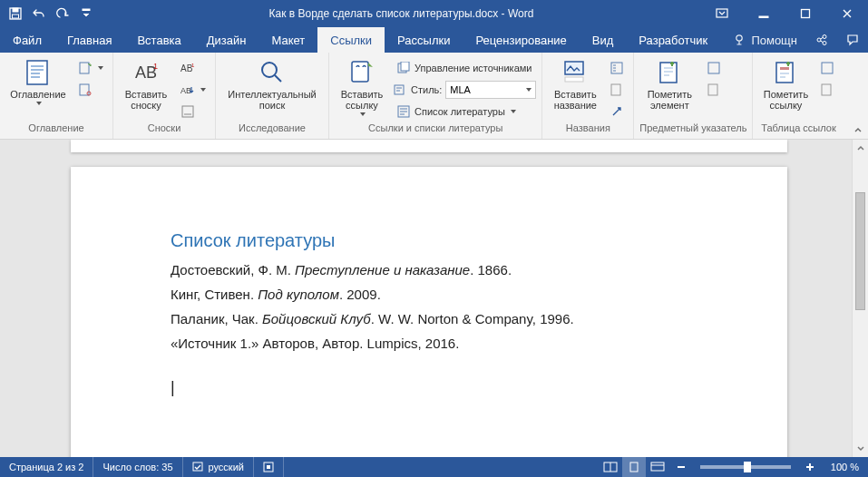 This screenshot has width=868, height=477. What do you see at coordinates (91, 90) in the screenshot?
I see `toc-update-button` at bounding box center [91, 90].